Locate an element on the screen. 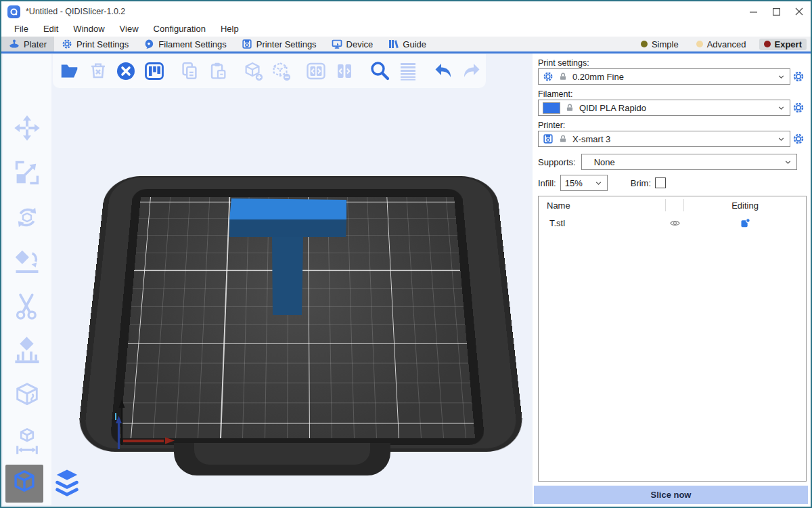 The image size is (812, 508). mode-expert: Expert is located at coordinates (783, 45).